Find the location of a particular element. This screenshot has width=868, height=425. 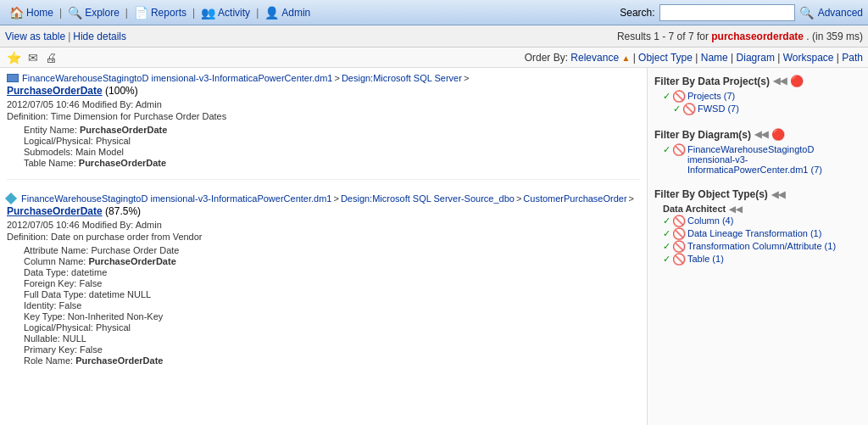

orderby-diagram: Diagram is located at coordinates (756, 58).